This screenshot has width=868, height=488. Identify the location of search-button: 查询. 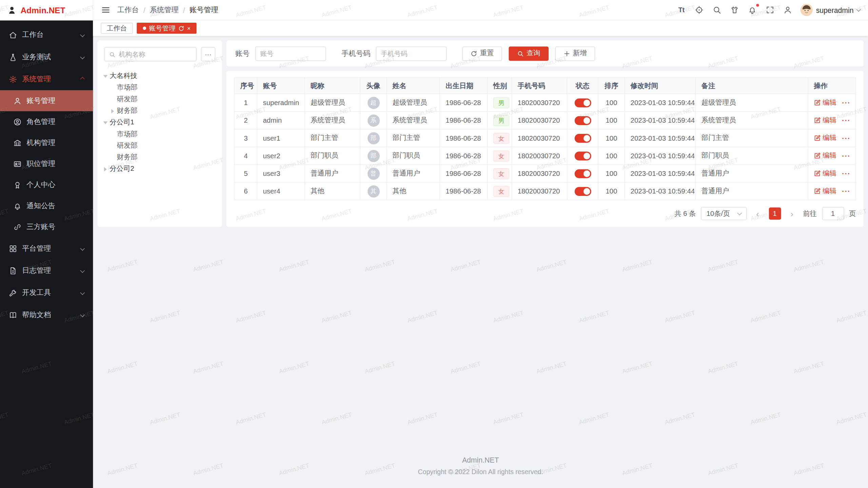
(529, 53).